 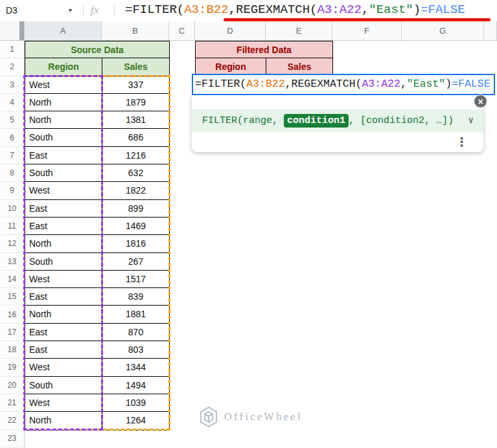 What do you see at coordinates (357, 19) in the screenshot?
I see `annotation-red-underline` at bounding box center [357, 19].